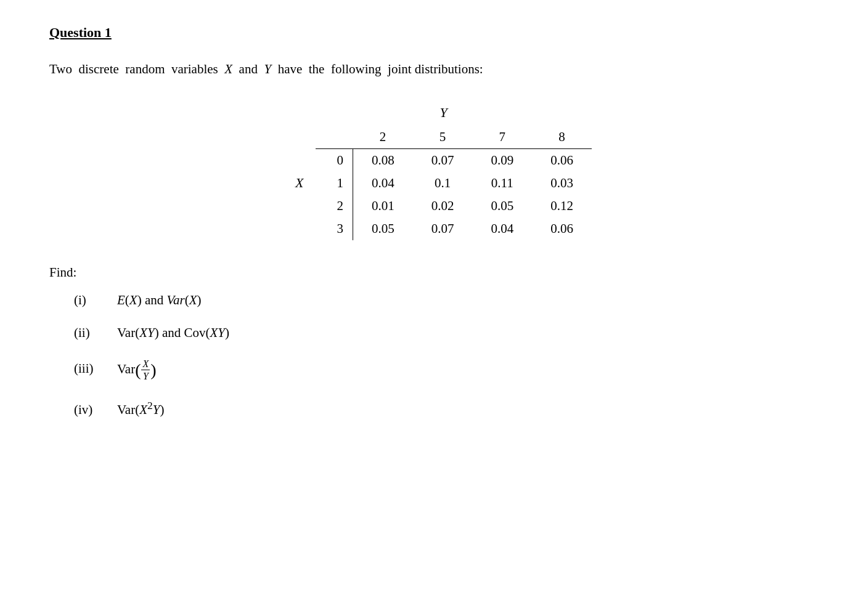 This screenshot has width=850, height=616. Describe the element at coordinates (502, 229) in the screenshot. I see `cell-3-7: 0.04` at that location.